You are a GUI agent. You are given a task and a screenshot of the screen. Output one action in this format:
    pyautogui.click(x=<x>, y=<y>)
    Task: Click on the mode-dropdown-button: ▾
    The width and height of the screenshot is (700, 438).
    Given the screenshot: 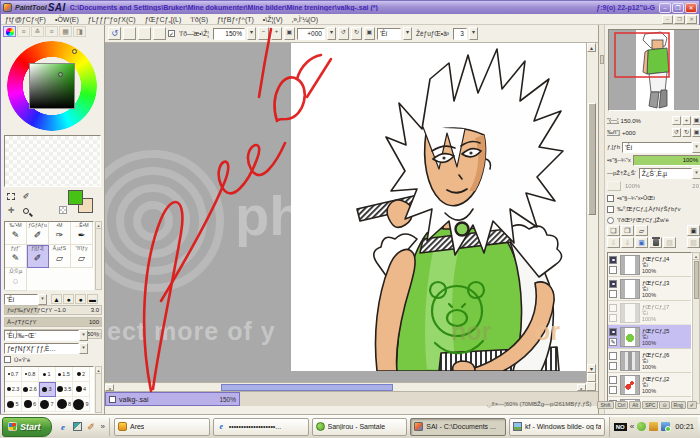 What is the action you would take?
    pyautogui.click(x=408, y=34)
    